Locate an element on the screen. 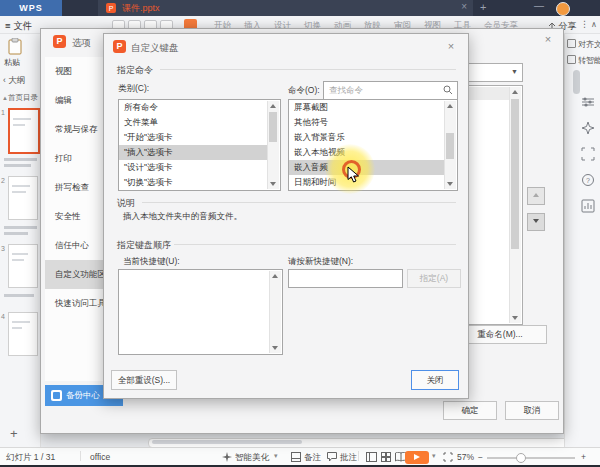  paste-label: 粘贴 is located at coordinates (12, 62).